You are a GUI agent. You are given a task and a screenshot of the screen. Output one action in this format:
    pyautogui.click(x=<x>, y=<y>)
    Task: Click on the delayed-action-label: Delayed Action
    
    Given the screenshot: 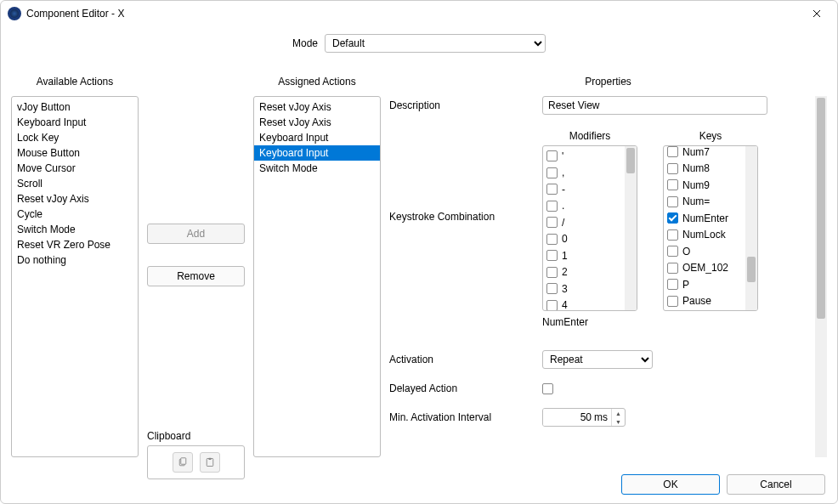 What is the action you would take?
    pyautogui.click(x=466, y=388)
    